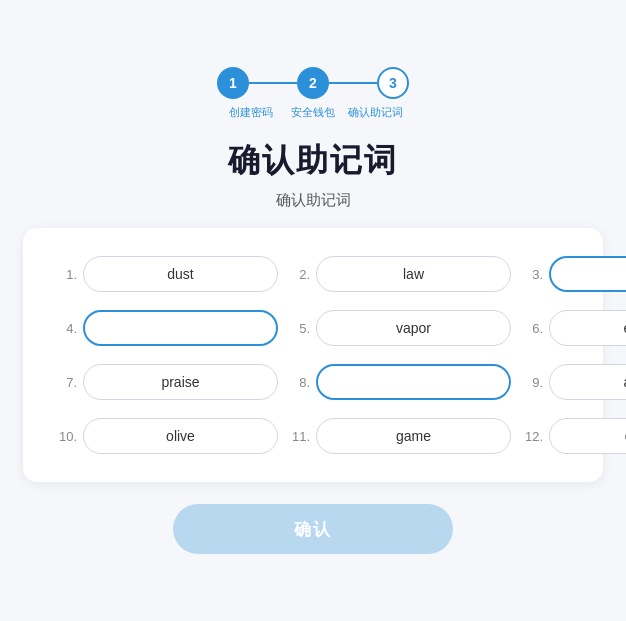 The image size is (626, 621). Describe the element at coordinates (532, 436) in the screenshot. I see `word-index-12: 12.` at that location.